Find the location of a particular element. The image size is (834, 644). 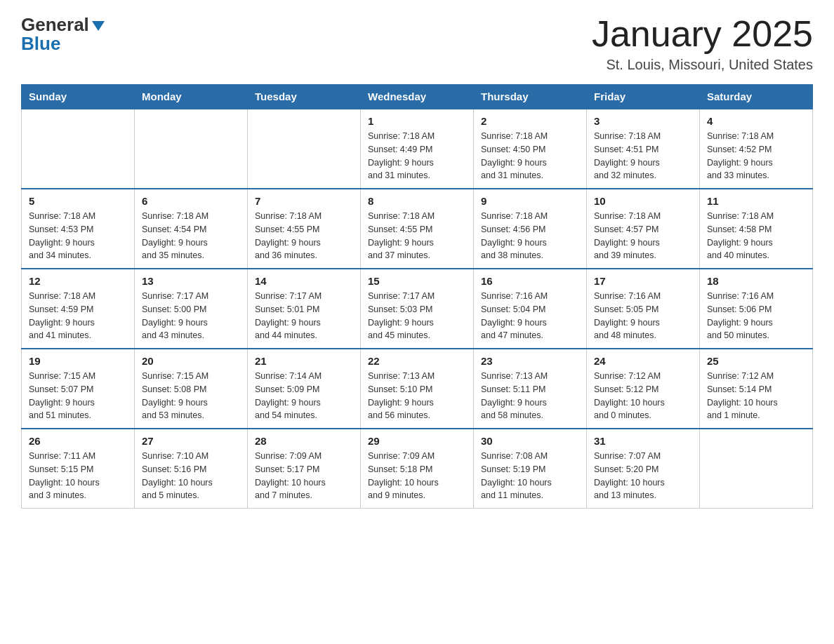

week-row-4: 19Sunrise: 7:15 AM Sunset: 5:07 PM Dayli… is located at coordinates (417, 389).